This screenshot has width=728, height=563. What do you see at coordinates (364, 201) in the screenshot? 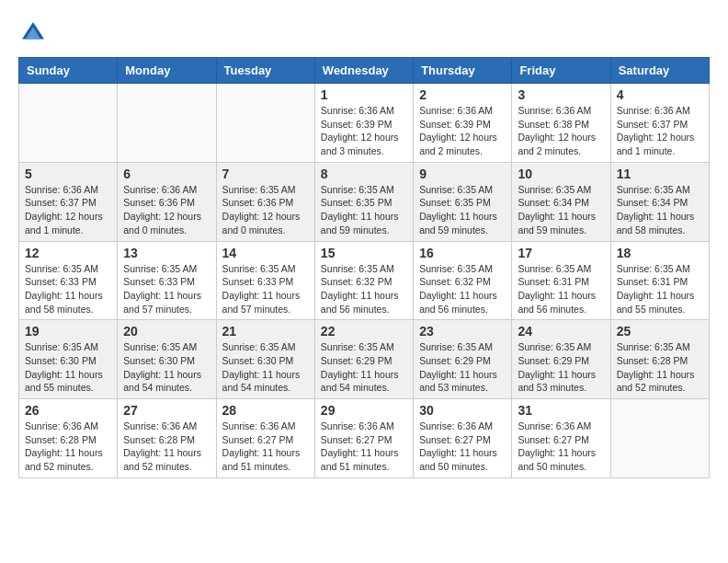
I see `calendar-cell: 8Sunrise: 6:35 AM Sunset: 6:35 PM Daylig…` at bounding box center [364, 201].